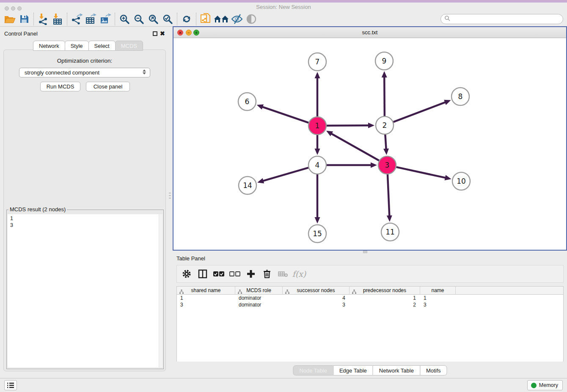  Describe the element at coordinates (267, 274) in the screenshot. I see `delete-icon` at that location.